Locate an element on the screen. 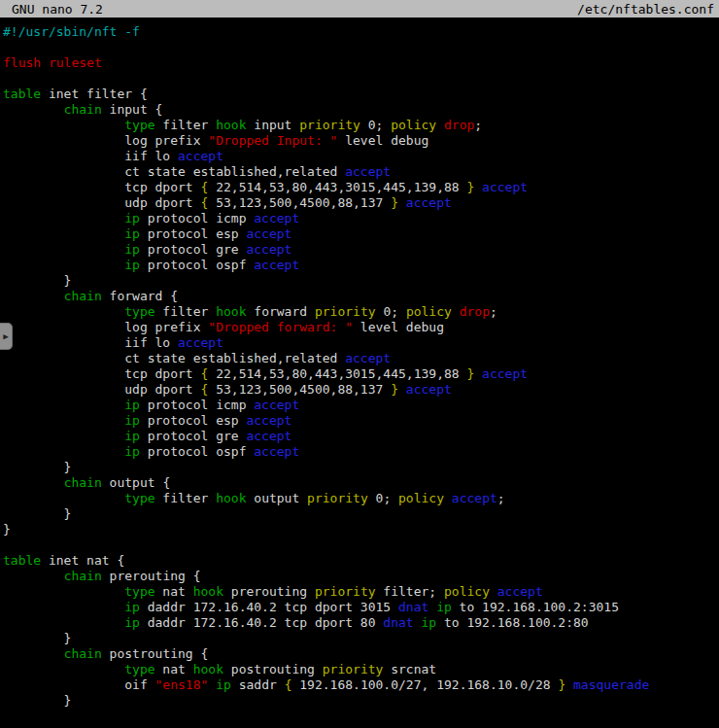 The height and width of the screenshot is (728, 719). code-segment: filter; is located at coordinates (410, 591).